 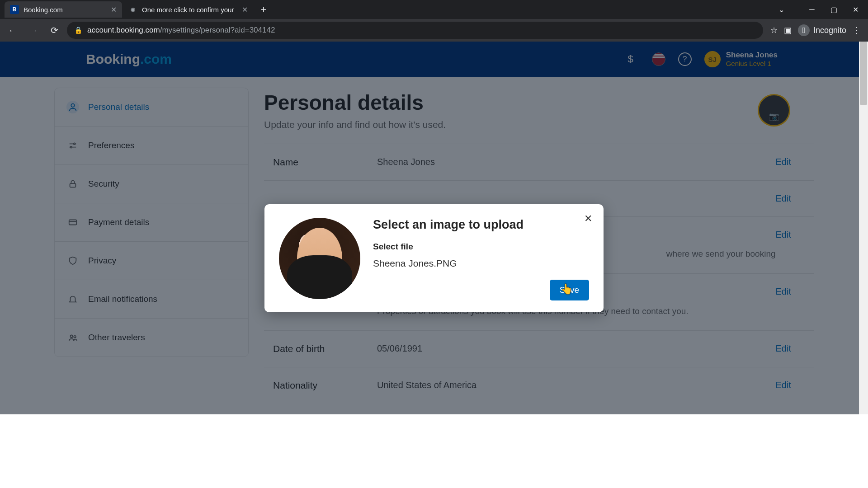 What do you see at coordinates (188, 9) in the screenshot?
I see `tab-confirm: ◉ One more click to confirm your ✕` at bounding box center [188, 9].